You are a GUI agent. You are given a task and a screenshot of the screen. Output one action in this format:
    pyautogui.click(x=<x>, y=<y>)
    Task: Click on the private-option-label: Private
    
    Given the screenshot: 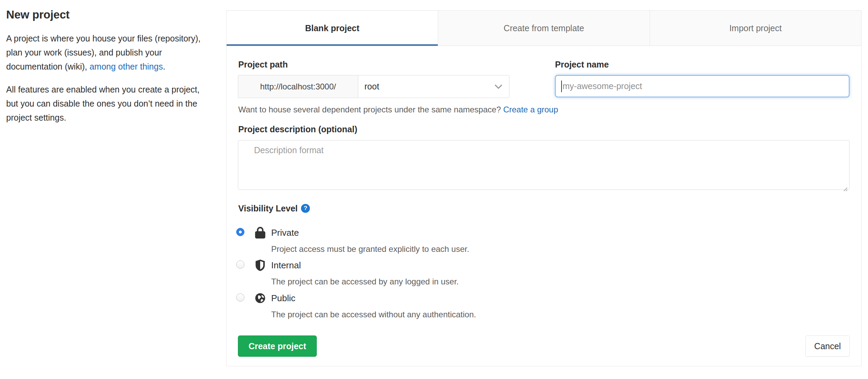 What is the action you would take?
    pyautogui.click(x=285, y=233)
    